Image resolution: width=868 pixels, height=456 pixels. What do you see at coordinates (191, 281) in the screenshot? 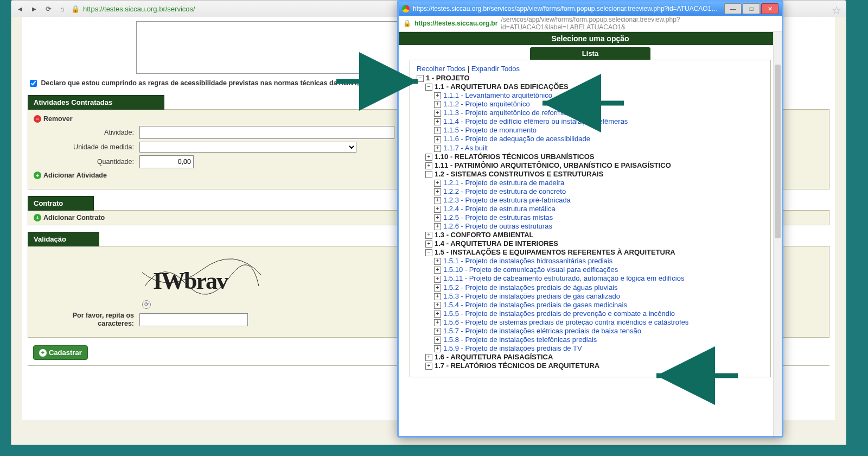
I see `svg-text: IWbrav` at bounding box center [191, 281].